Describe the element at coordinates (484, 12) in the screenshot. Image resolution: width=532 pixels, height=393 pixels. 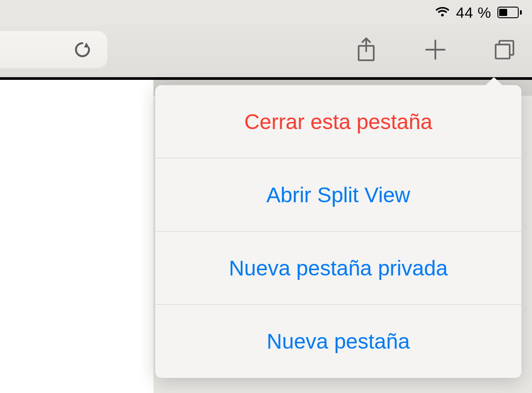
I see `status-bar: 44 %` at that location.